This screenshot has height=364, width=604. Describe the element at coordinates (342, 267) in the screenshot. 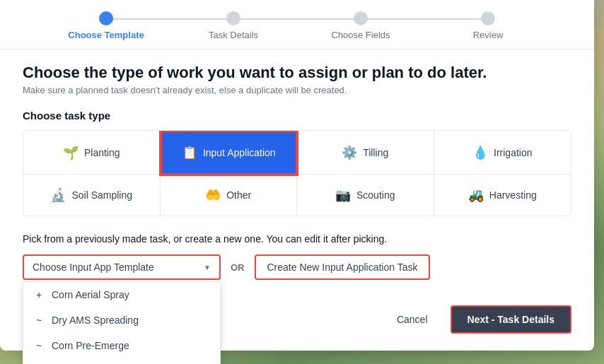

I see `create-new-task-button: Create New Input Application Task` at that location.